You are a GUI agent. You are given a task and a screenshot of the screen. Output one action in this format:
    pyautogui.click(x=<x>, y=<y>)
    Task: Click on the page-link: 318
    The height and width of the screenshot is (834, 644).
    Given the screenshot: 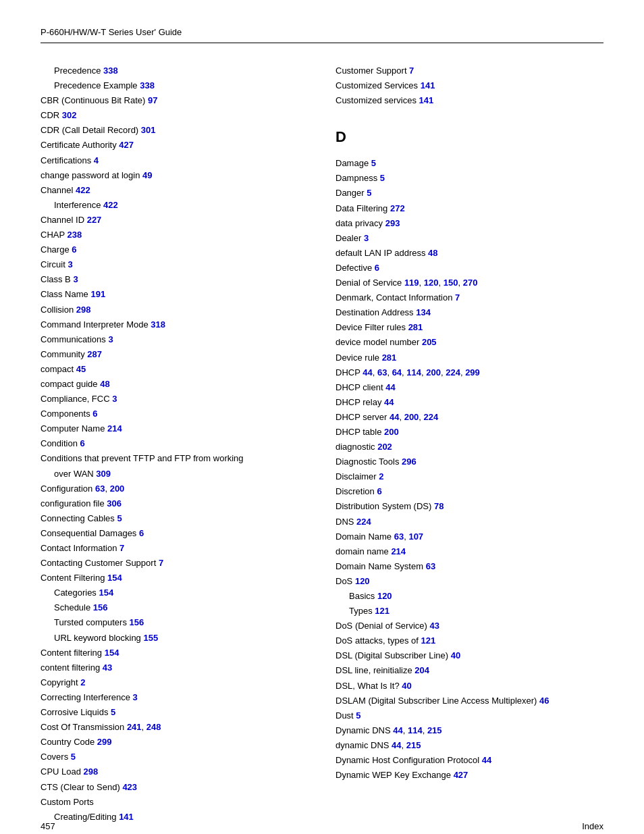 What is the action you would take?
    pyautogui.click(x=158, y=324)
    